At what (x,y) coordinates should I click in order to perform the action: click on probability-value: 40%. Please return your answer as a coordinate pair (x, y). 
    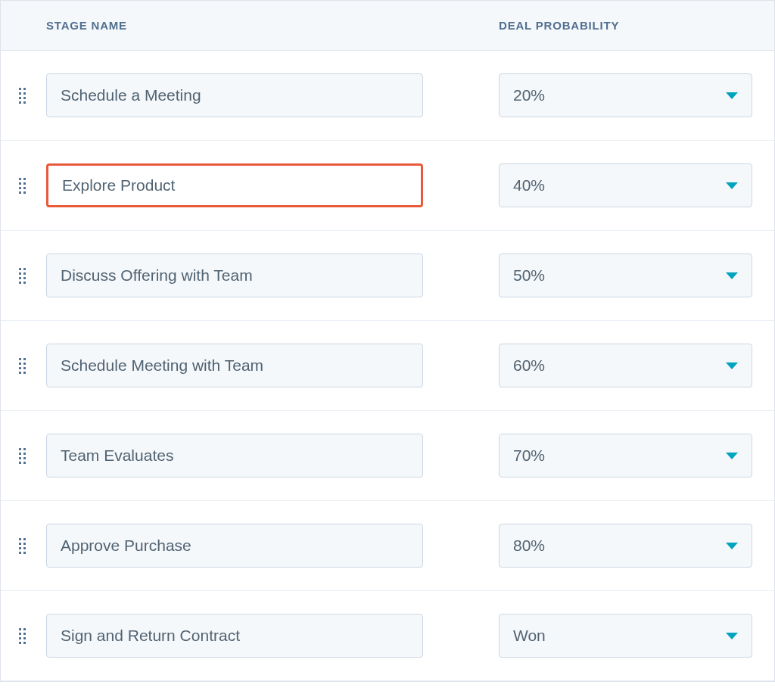
    Looking at the image, I should click on (529, 185).